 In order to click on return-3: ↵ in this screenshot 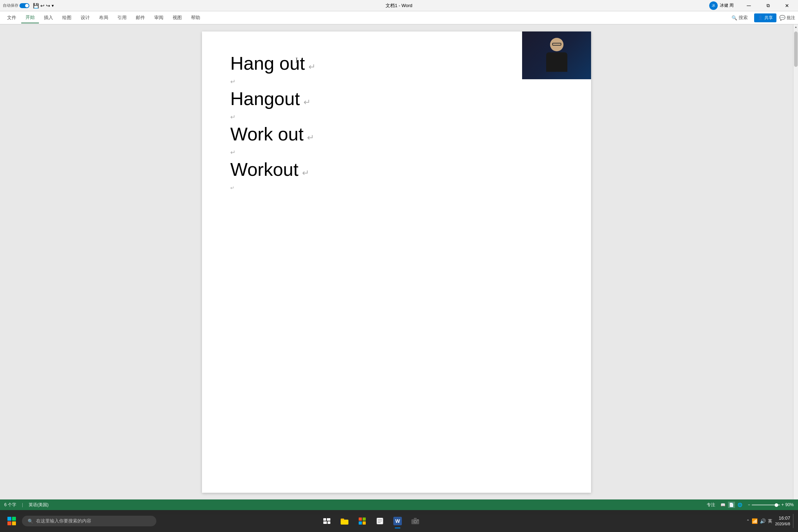, I will do `click(311, 138)`.